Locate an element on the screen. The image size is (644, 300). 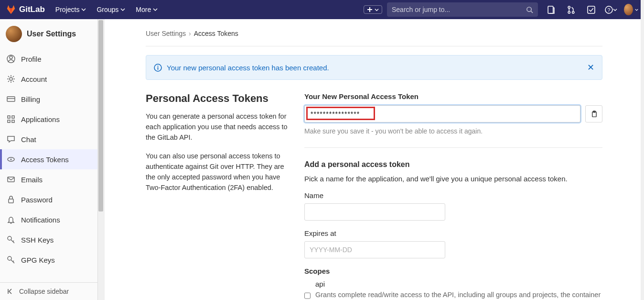
nav-projects: Projects is located at coordinates (71, 10).